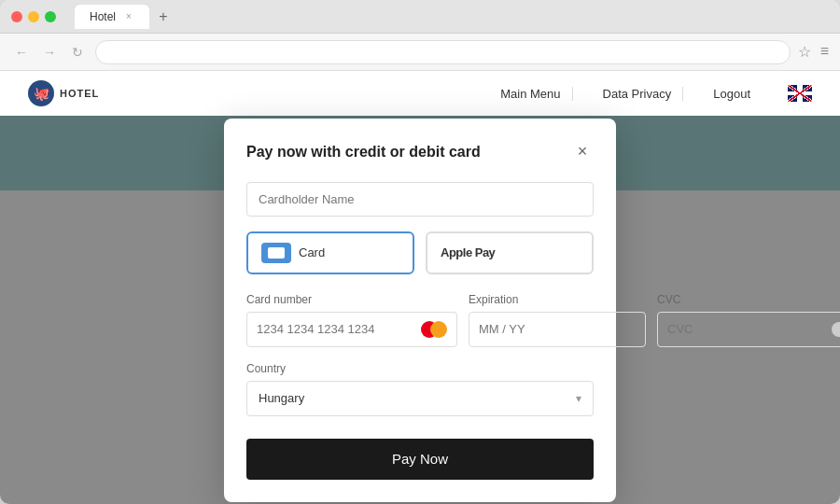 This screenshot has width=840, height=504. I want to click on cvc-label: CVC, so click(749, 300).